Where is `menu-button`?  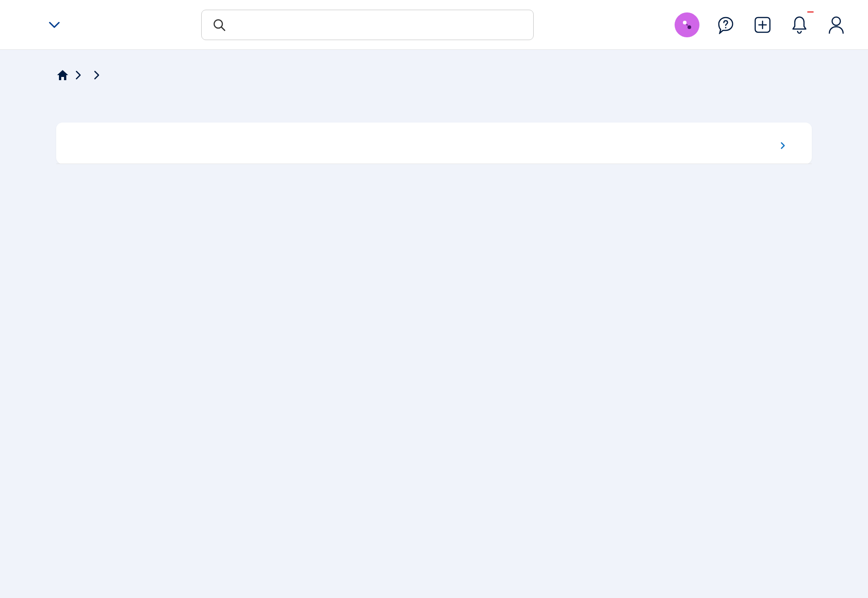
menu-button is located at coordinates (52, 25).